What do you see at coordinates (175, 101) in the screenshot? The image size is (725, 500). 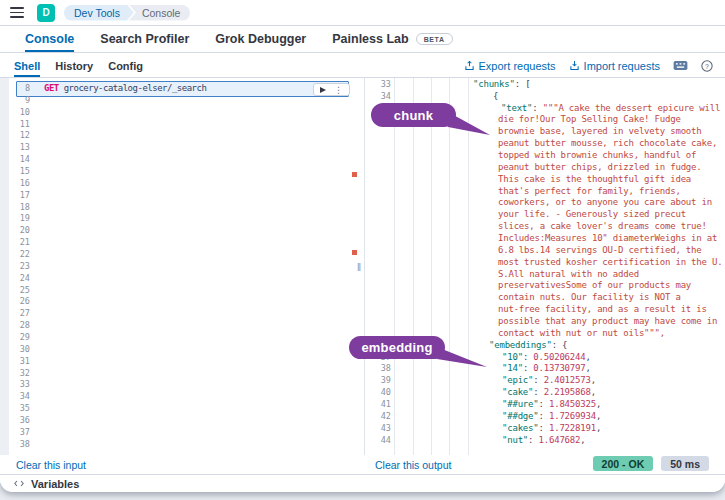 I see `input-row: 9` at bounding box center [175, 101].